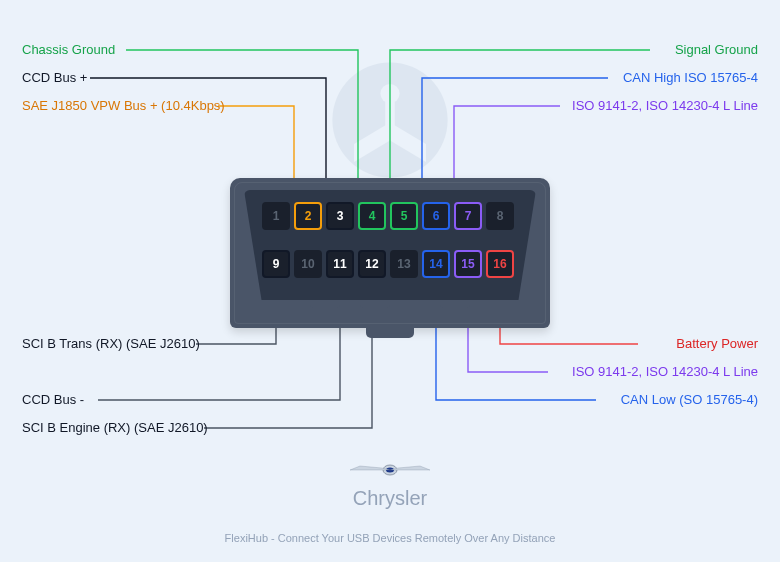 The width and height of the screenshot is (780, 562). Describe the element at coordinates (372, 264) in the screenshot. I see `pin-12: 12` at that location.